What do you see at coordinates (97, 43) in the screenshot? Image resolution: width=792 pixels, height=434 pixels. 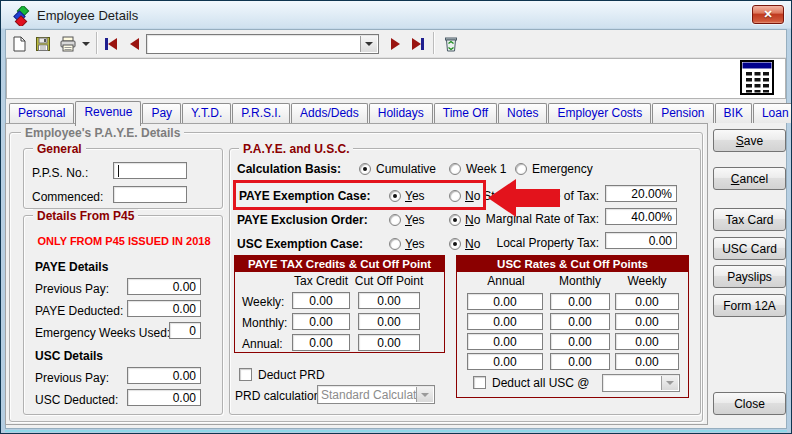 I see `toolbar-separator` at bounding box center [97, 43].